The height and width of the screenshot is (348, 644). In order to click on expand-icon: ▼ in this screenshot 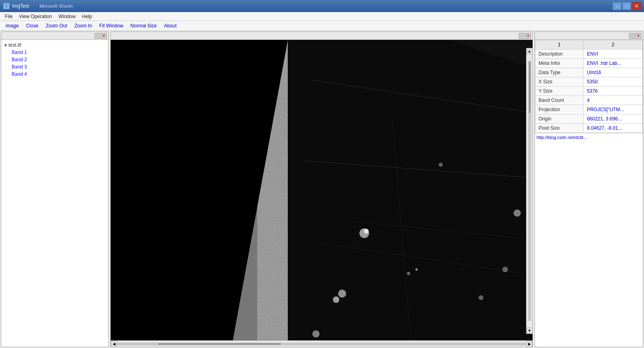, I will do `click(6, 45)`.